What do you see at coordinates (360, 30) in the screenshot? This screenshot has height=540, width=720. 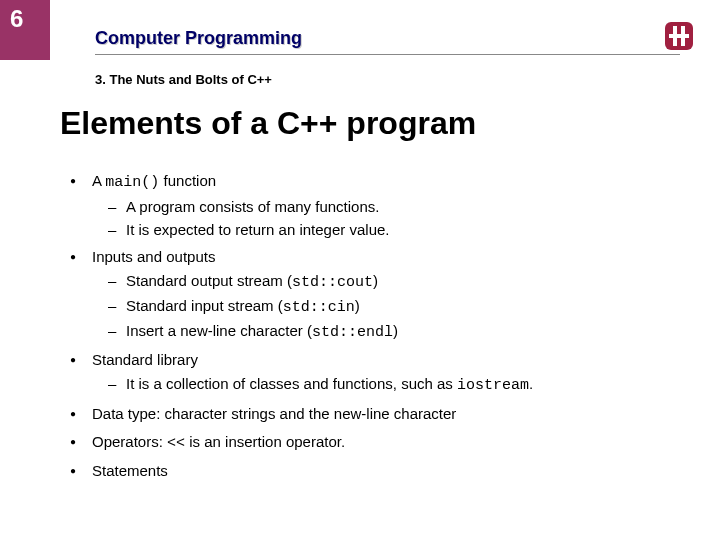 I see `slide-header: 6 Computer Programming` at bounding box center [360, 30].